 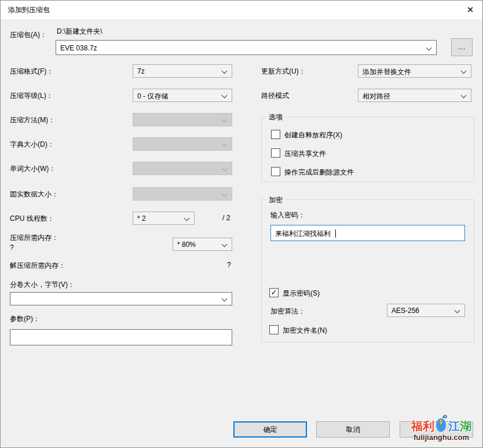 What do you see at coordinates (32, 145) in the screenshot?
I see `dictionary-label: 字典大小(D)：` at bounding box center [32, 145].